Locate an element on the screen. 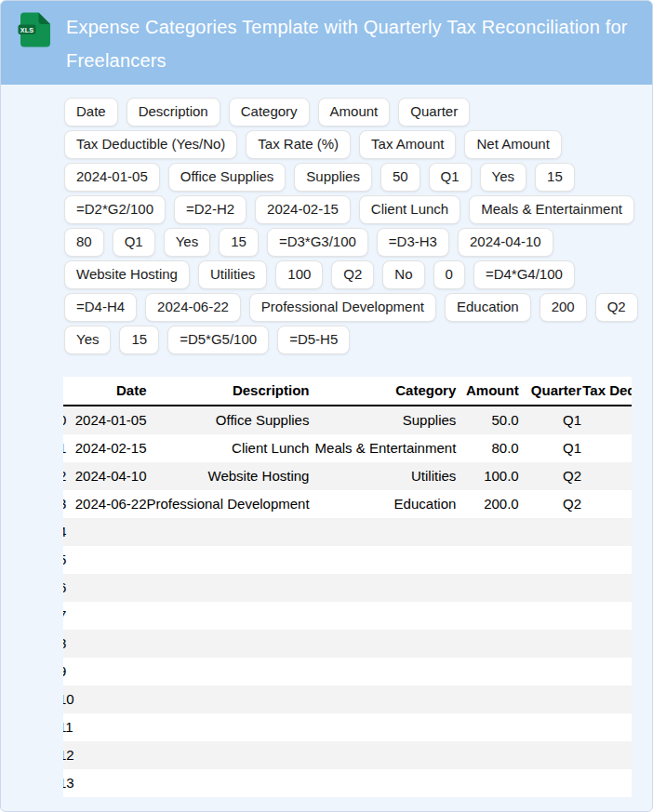 The height and width of the screenshot is (812, 653). row-index-cell: 10 is located at coordinates (65, 699).